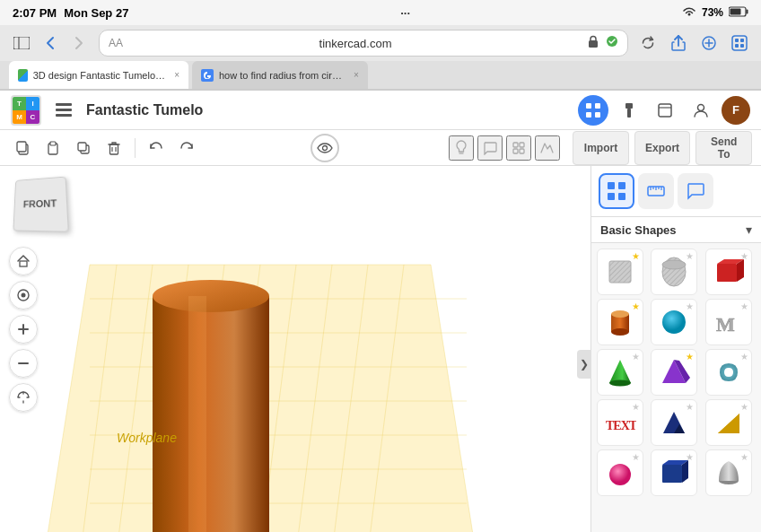 Image resolution: width=761 pixels, height=532 pixels. What do you see at coordinates (745, 357) in the screenshot?
I see `shape-star-9: ★` at bounding box center [745, 357].